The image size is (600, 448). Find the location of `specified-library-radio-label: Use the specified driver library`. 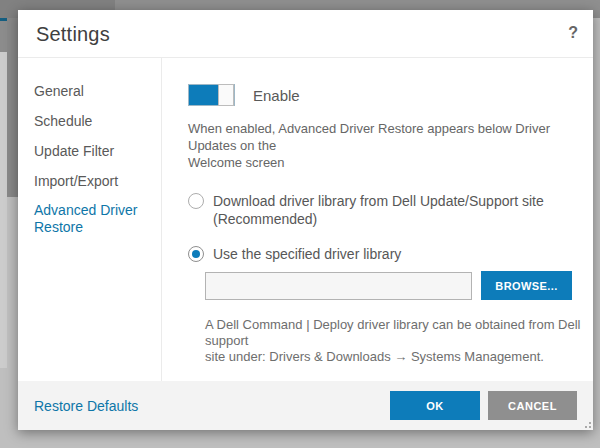

specified-library-radio-label: Use the specified driver library is located at coordinates (307, 254).